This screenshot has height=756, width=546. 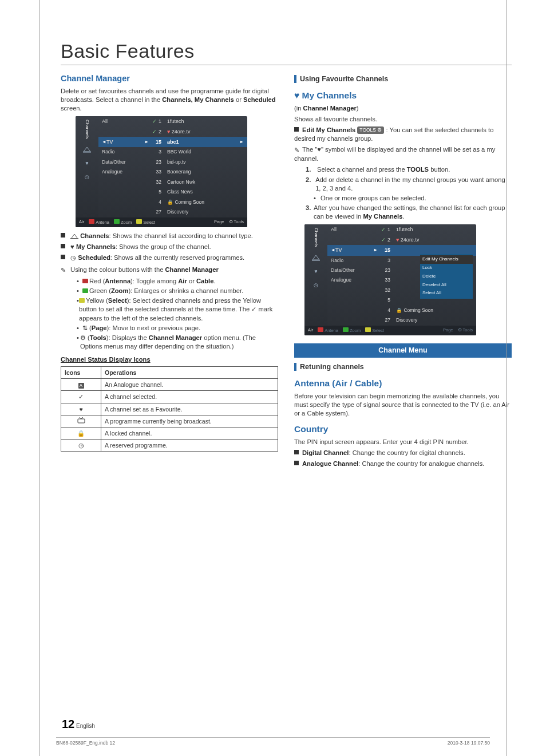 What do you see at coordinates (418, 169) in the screenshot?
I see `b: TOOLS` at bounding box center [418, 169].